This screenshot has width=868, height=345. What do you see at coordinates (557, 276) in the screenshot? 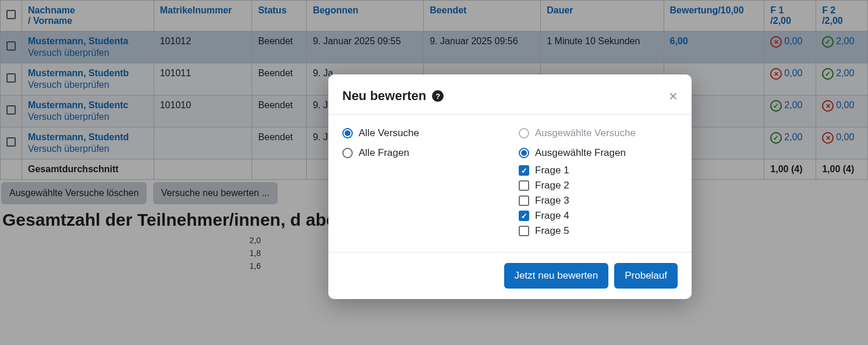
I see `regrade-now-button: Jetzt neu bewerten` at bounding box center [557, 276].